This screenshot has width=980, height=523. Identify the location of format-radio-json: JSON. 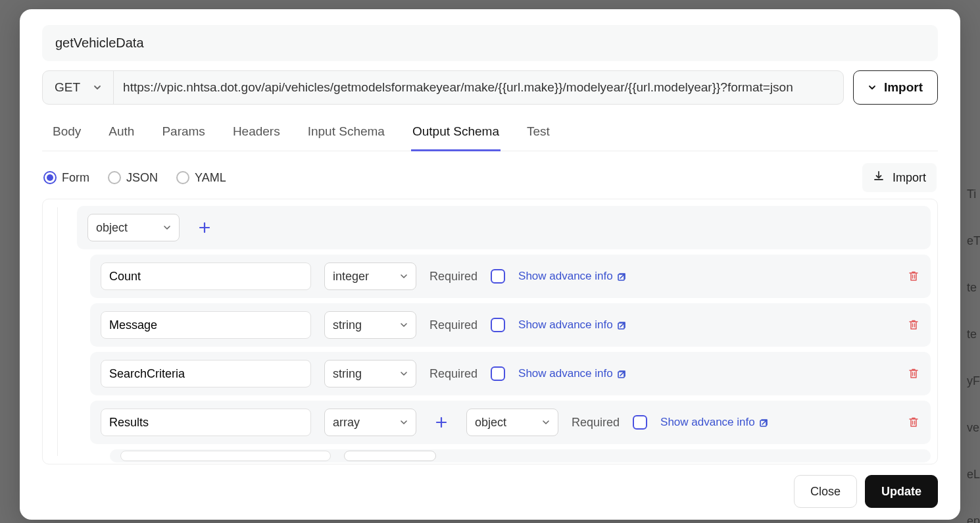
(133, 178).